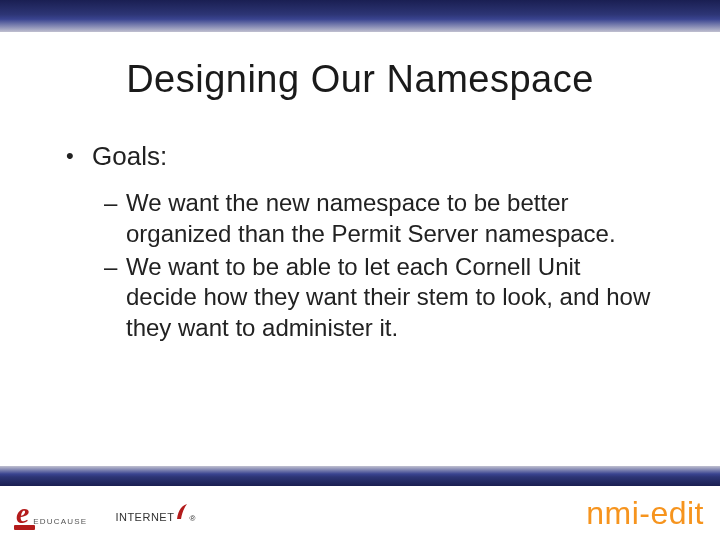 The height and width of the screenshot is (540, 720). What do you see at coordinates (677, 514) in the screenshot?
I see `nmi-edit-text: edit` at bounding box center [677, 514].